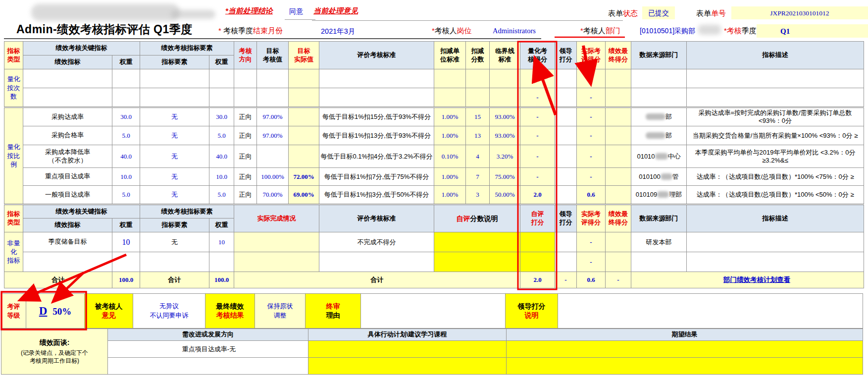  Describe the element at coordinates (251, 31) in the screenshot. I see `quarter-end-label: * 考核季度结束月份` at that location.